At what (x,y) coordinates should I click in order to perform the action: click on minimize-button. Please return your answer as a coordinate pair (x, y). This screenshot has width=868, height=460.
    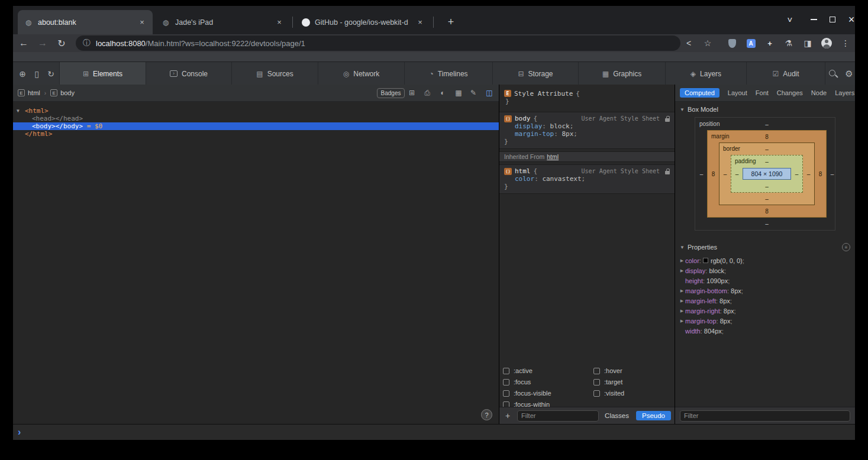
    Looking at the image, I should click on (814, 20).